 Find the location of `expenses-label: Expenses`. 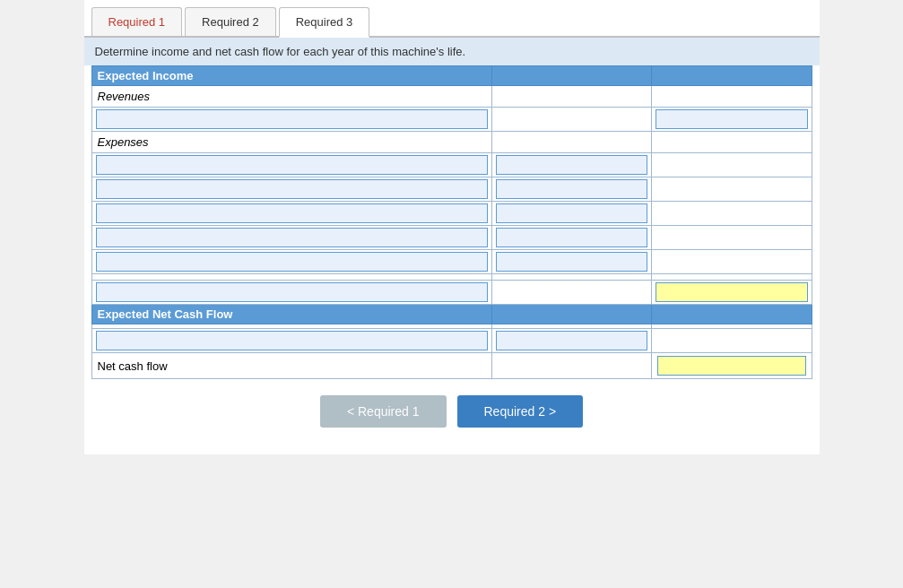

expenses-label: Expenses is located at coordinates (291, 143).